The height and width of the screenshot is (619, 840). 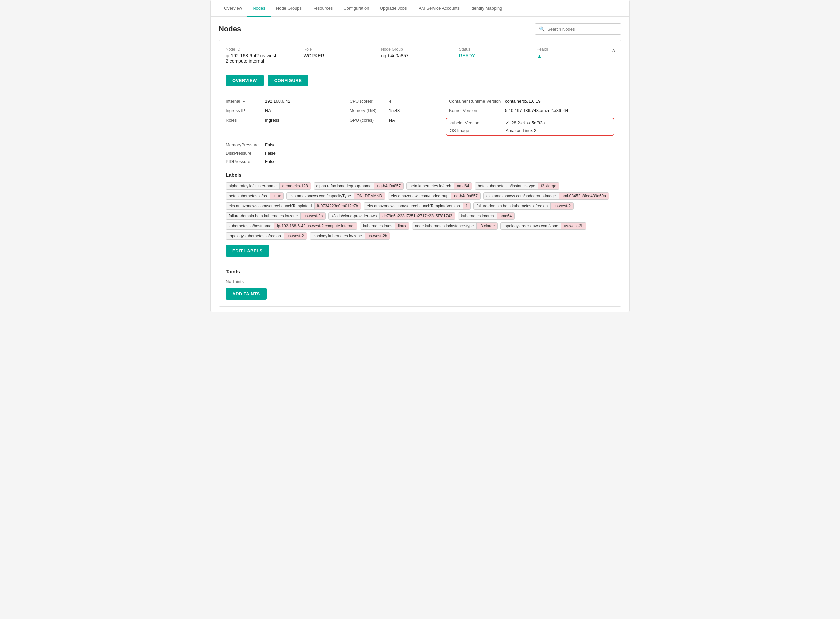 What do you see at coordinates (389, 186) in the screenshot?
I see `label-value: ng-b4d0a857` at bounding box center [389, 186].